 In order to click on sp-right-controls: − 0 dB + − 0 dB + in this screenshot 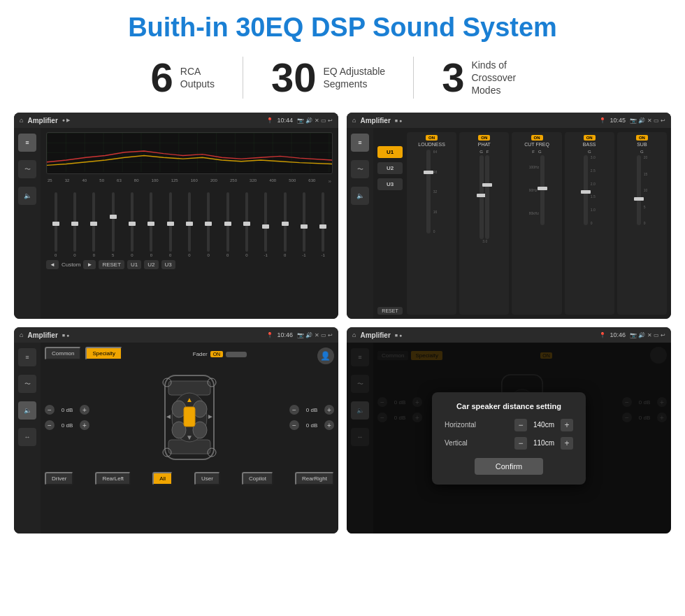, I will do `click(312, 417)`.